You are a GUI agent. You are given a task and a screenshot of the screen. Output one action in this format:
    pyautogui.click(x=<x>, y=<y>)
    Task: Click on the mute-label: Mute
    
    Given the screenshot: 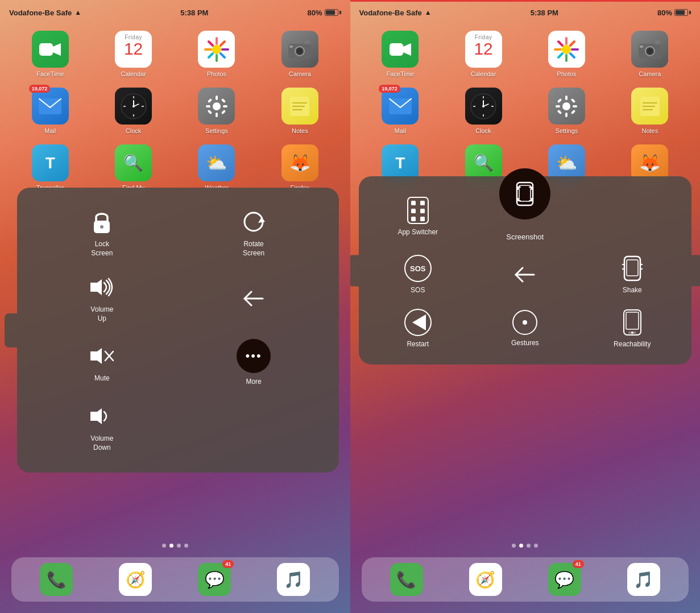 What is the action you would take?
    pyautogui.click(x=102, y=379)
    